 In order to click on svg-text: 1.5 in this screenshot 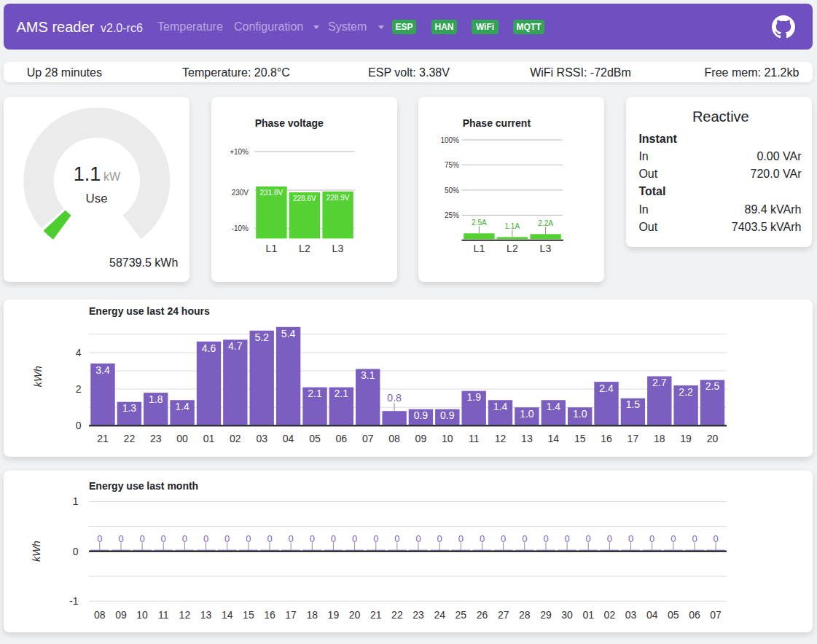, I will do `click(633, 404)`.